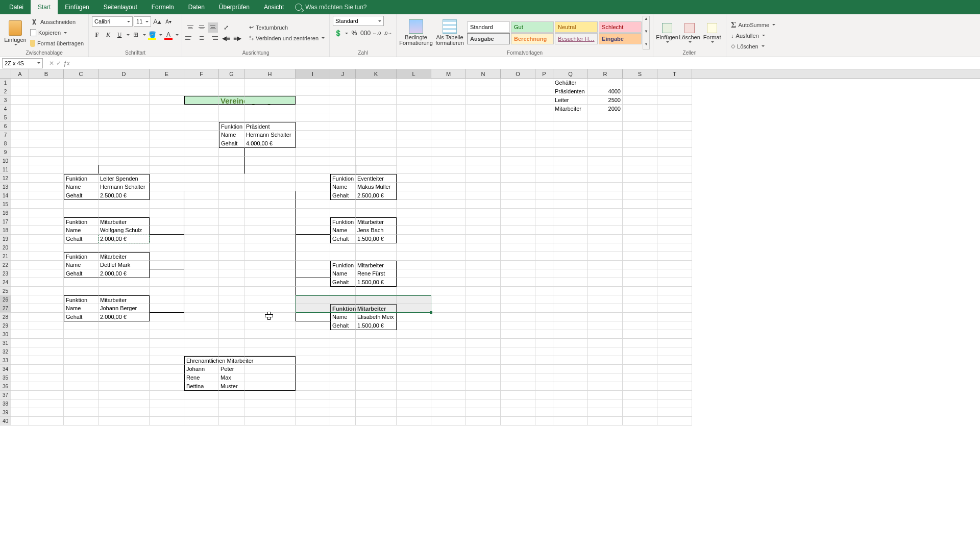 Image resolution: width=980 pixels, height=551 pixels. I want to click on group-font: Calibri 11 A▴ A▾ F K U ⊞ 🪣 A Schriftart, so click(136, 36).